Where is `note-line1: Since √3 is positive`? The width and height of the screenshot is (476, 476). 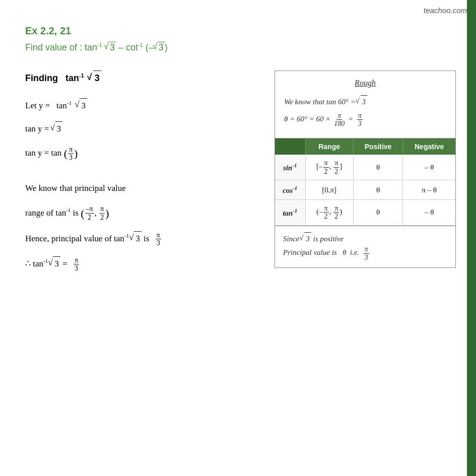
note-line1: Since √3 is positive is located at coordinates (365, 239).